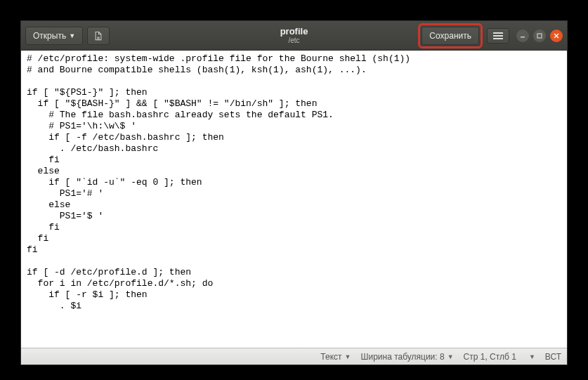  What do you see at coordinates (54, 36) in the screenshot?
I see `open-button: Открыть ▼` at bounding box center [54, 36].